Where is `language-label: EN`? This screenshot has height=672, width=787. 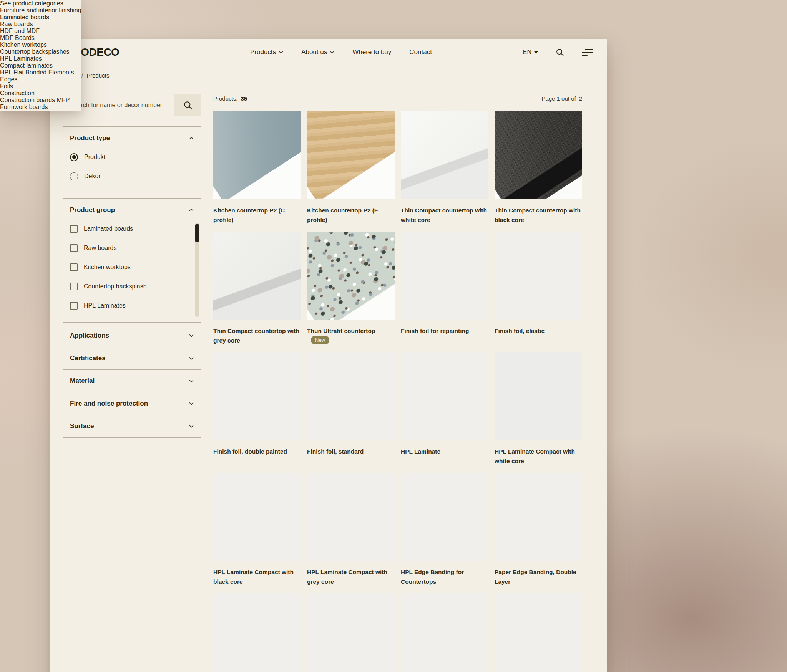 language-label: EN is located at coordinates (527, 52).